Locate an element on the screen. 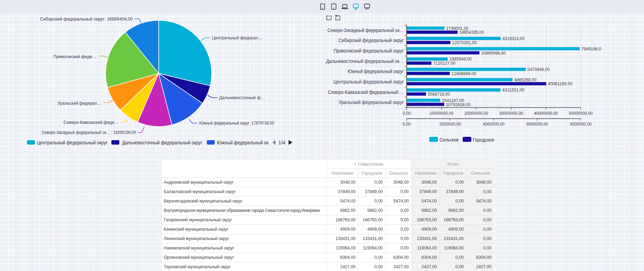 The width and height of the screenshot is (644, 271). svg-text: 10792638,00 is located at coordinates (458, 104).